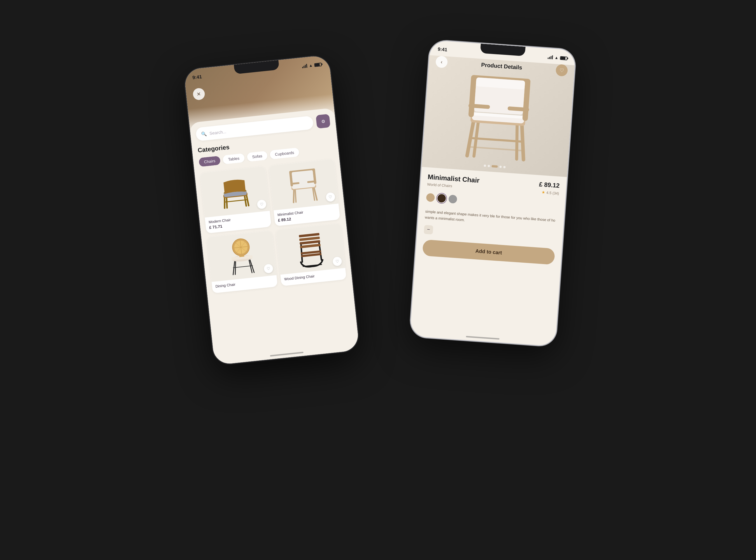  Describe the element at coordinates (550, 193) in the screenshot. I see `rating-row: ★ 4.5 (34)` at that location.